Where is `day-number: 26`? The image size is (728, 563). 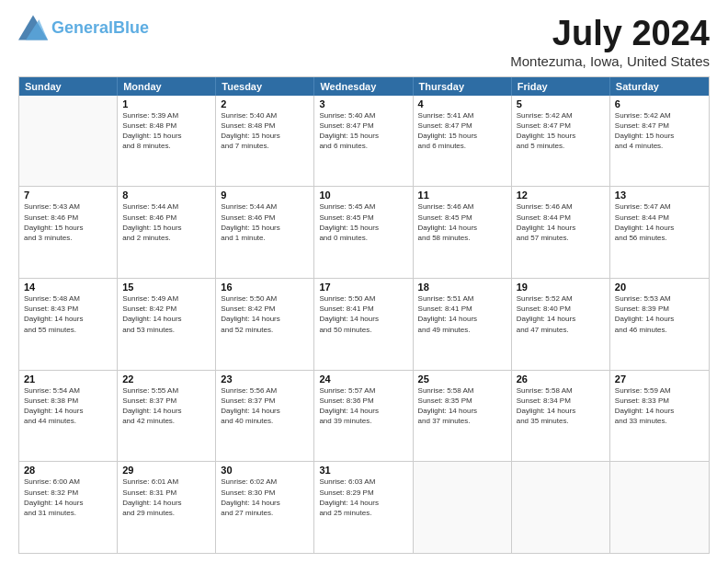
day-number: 26 is located at coordinates (561, 379).